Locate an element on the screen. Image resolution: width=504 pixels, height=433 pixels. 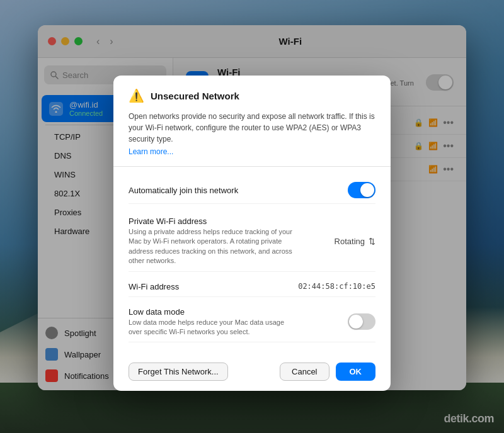
learn-more-link: Learn more... is located at coordinates (252, 152).